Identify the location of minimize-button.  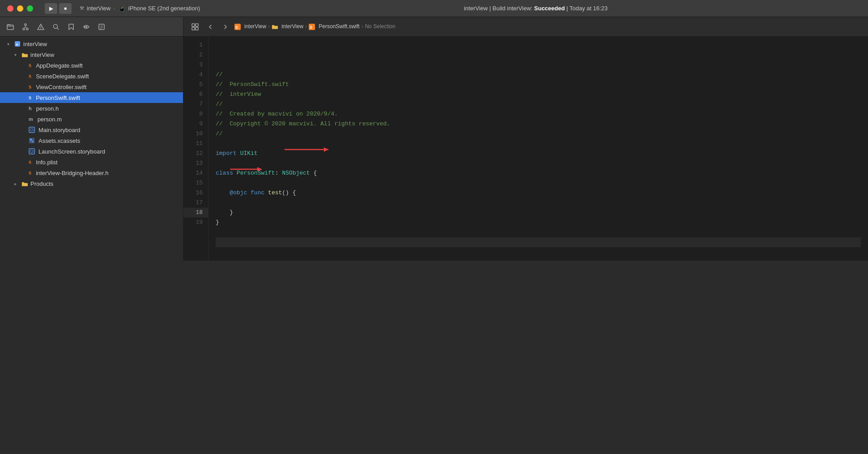
(20, 9).